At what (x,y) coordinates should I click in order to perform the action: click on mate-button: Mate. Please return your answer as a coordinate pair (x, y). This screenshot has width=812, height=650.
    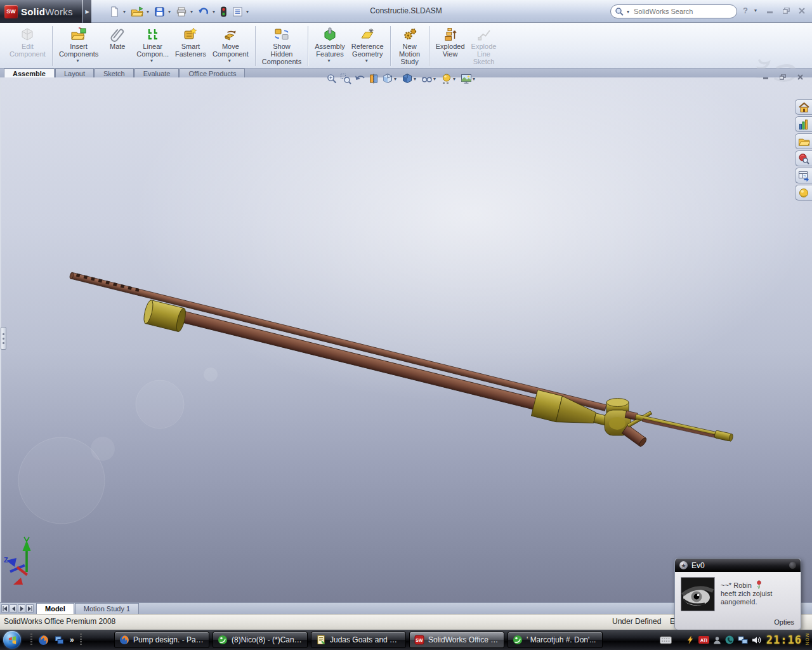
    Looking at the image, I should click on (117, 37).